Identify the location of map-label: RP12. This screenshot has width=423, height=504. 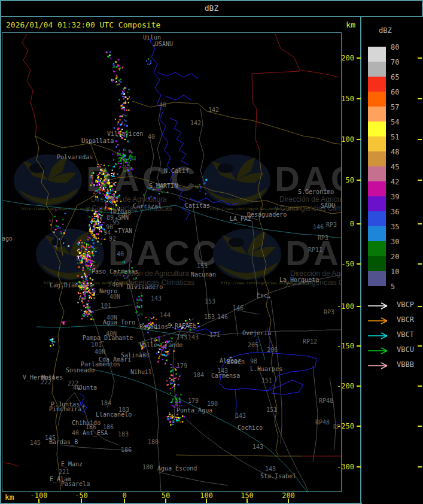
(310, 342).